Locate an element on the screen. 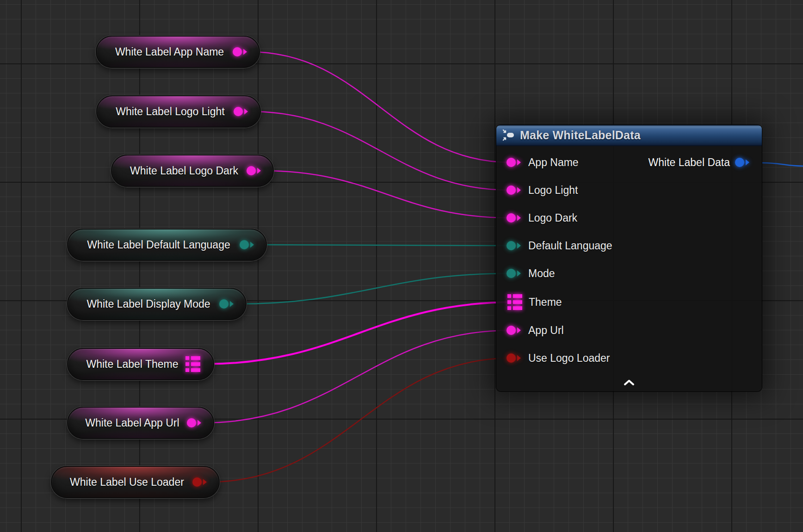 This screenshot has width=803, height=532. input-pin-row-logo-light: Logo Light is located at coordinates (542, 190).